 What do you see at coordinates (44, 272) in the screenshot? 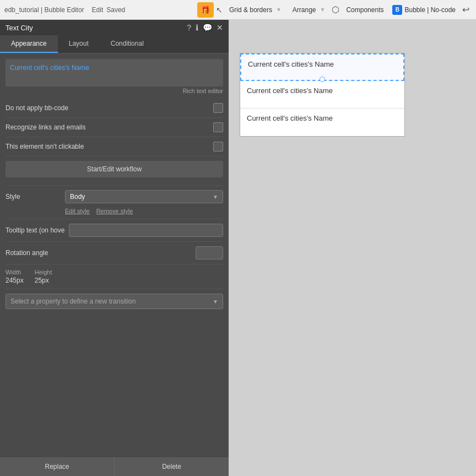
I see `height-label: Height` at bounding box center [44, 272].